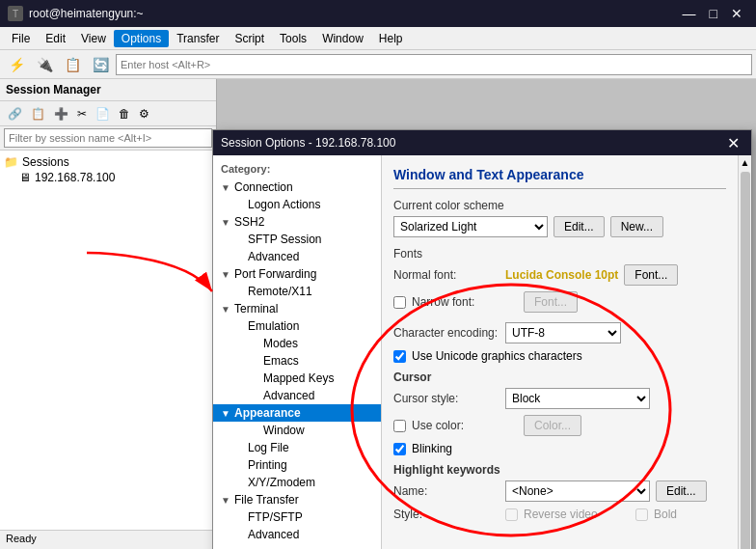  What do you see at coordinates (73, 65) in the screenshot?
I see `toolbar-clone: 📋` at bounding box center [73, 65].